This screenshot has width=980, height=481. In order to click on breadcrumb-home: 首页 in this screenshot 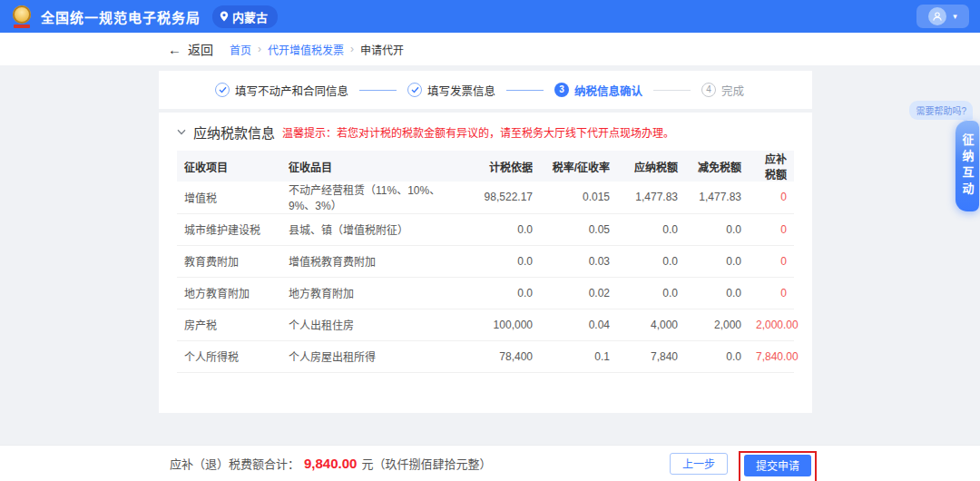, I will do `click(240, 49)`.